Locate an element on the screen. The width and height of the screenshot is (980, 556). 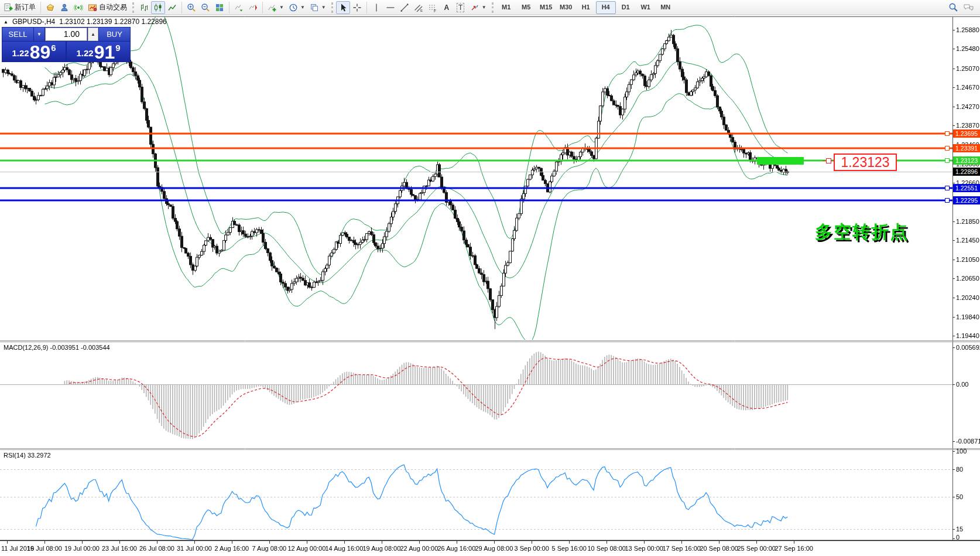
auto-scroll-button is located at coordinates (239, 8).